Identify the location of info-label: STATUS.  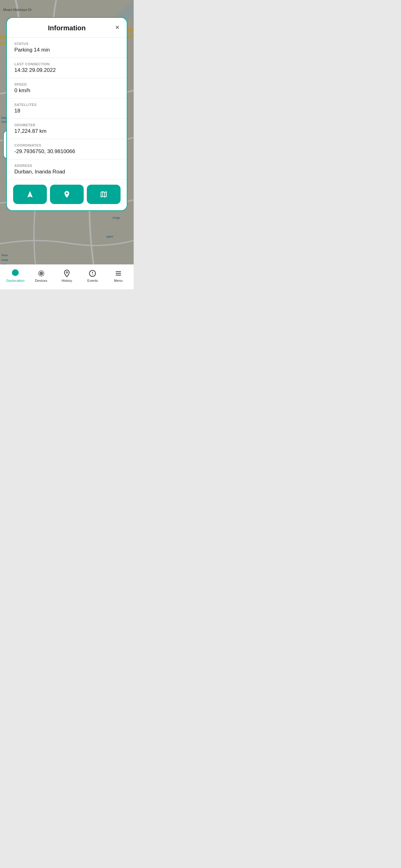
(67, 44).